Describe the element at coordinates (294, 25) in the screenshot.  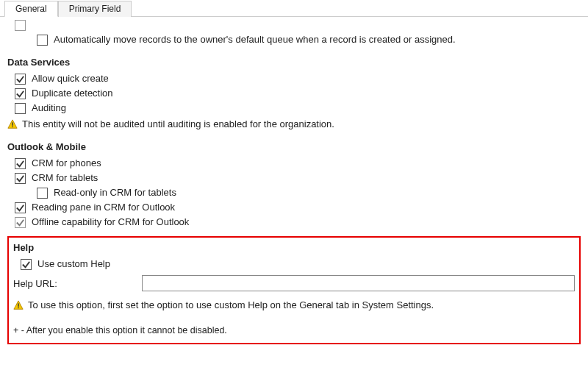
I see `queues-row: Queues` at that location.